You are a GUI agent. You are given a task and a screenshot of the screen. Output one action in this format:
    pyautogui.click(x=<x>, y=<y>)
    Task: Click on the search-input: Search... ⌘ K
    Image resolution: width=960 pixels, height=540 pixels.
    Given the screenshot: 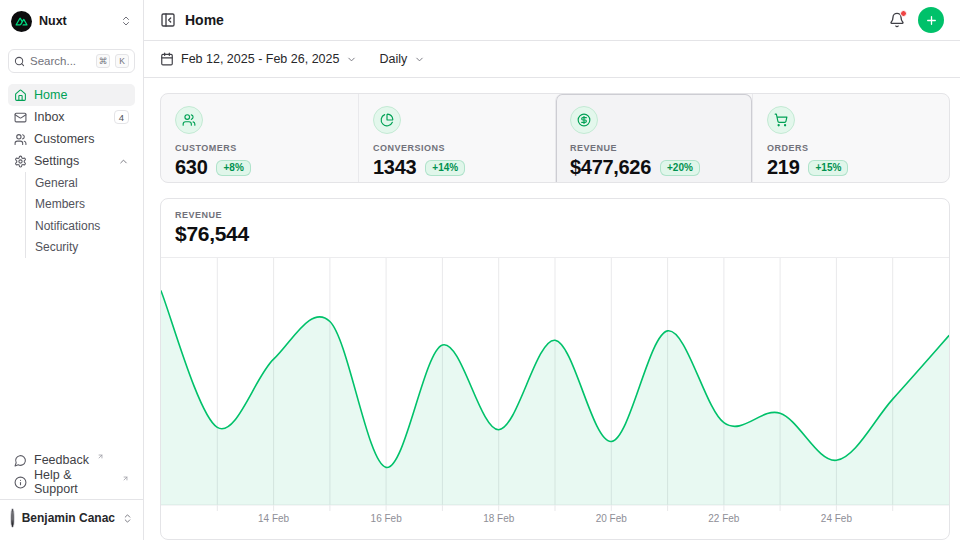 What is the action you would take?
    pyautogui.click(x=72, y=61)
    